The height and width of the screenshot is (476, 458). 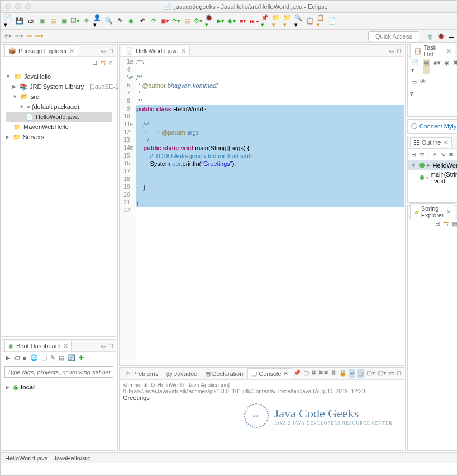 What do you see at coordinates (288, 21) in the screenshot?
I see `folder-icon: 📁▾` at bounding box center [288, 21].